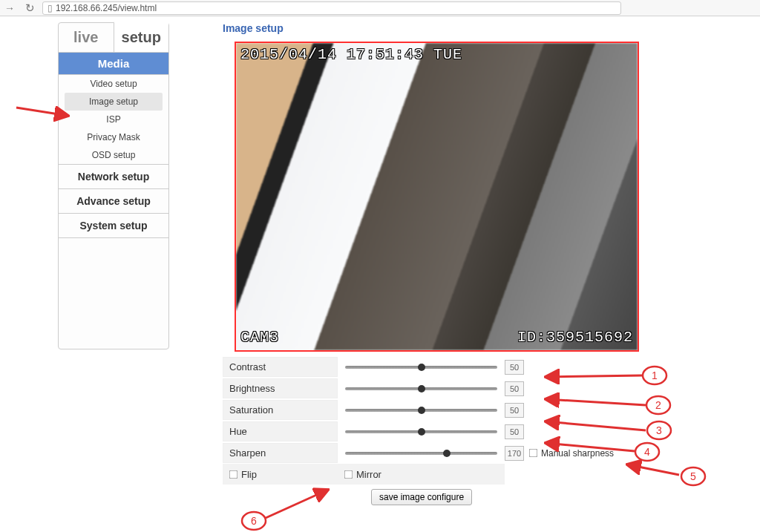 The width and height of the screenshot is (760, 532). What do you see at coordinates (422, 367) in the screenshot?
I see `slider-contrast` at bounding box center [422, 367].